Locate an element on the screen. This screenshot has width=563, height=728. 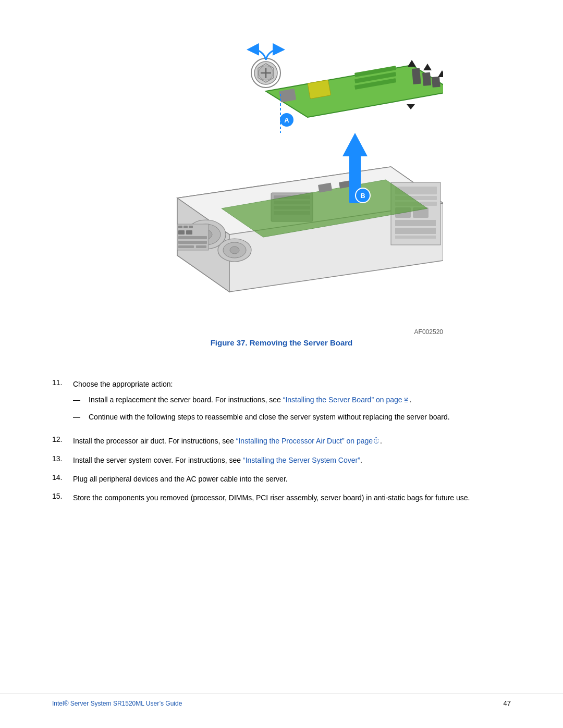
sub-step-11b-dash: — is located at coordinates (81, 417).